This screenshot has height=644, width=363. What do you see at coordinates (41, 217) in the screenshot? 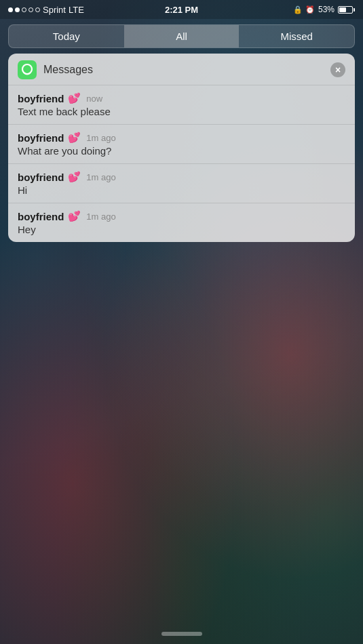
I see `sender-name-4: boyfriend` at bounding box center [41, 217].